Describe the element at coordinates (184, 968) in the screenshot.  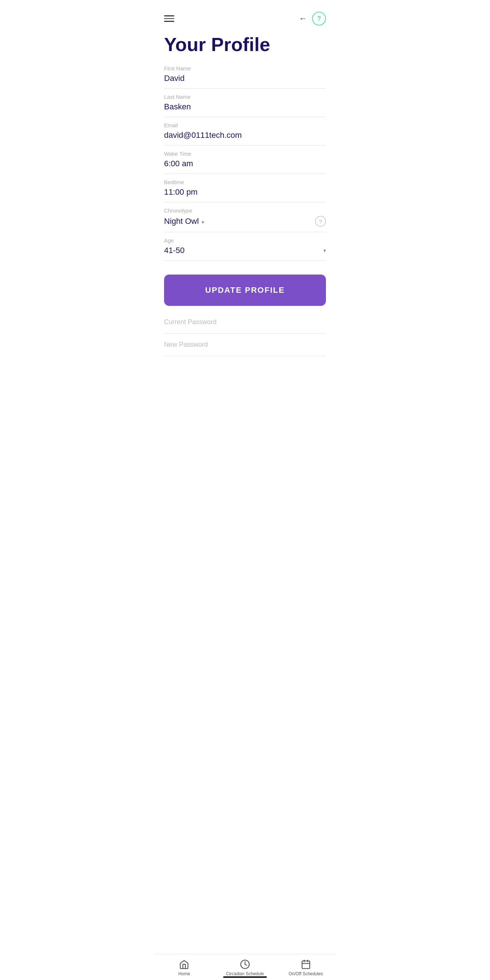
I see `nav-home: Home` at that location.